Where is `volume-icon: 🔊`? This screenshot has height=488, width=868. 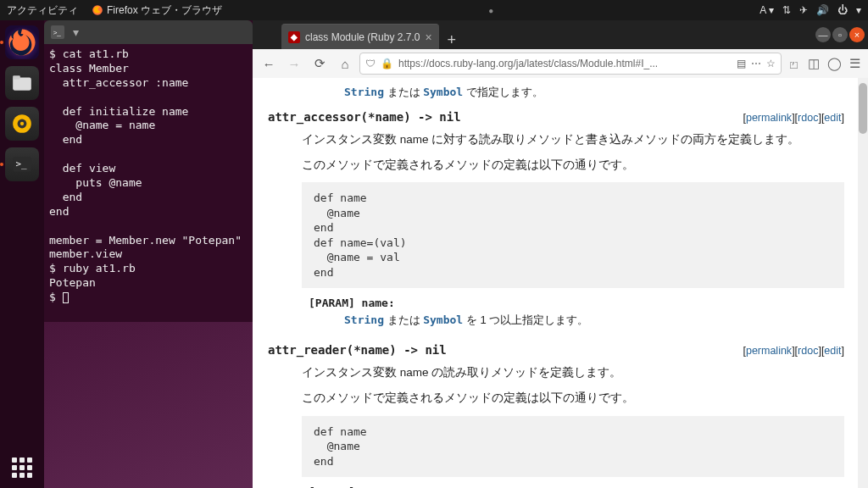
volume-icon: 🔊 is located at coordinates (822, 10).